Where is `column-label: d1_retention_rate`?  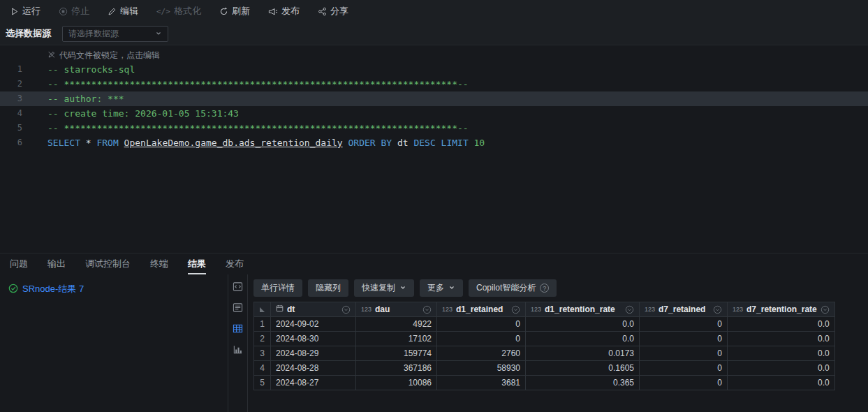
column-label: d1_retention_rate is located at coordinates (580, 309).